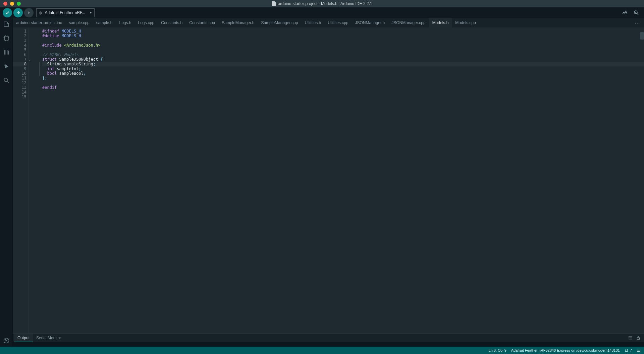 Image resolution: width=644 pixels, height=354 pixels. What do you see at coordinates (274, 4) in the screenshot?
I see `file-icon` at bounding box center [274, 4].